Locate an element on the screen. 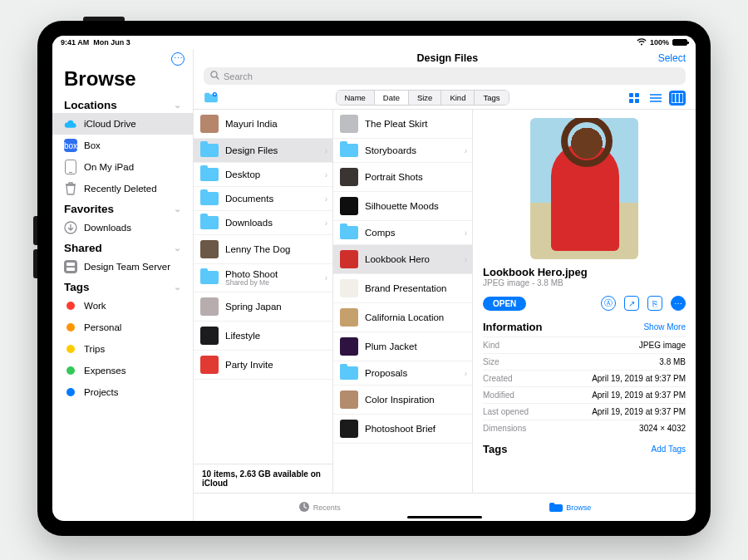 Image resolution: width=748 pixels, height=560 pixels. file-label: Plum Jacket is located at coordinates (391, 346).